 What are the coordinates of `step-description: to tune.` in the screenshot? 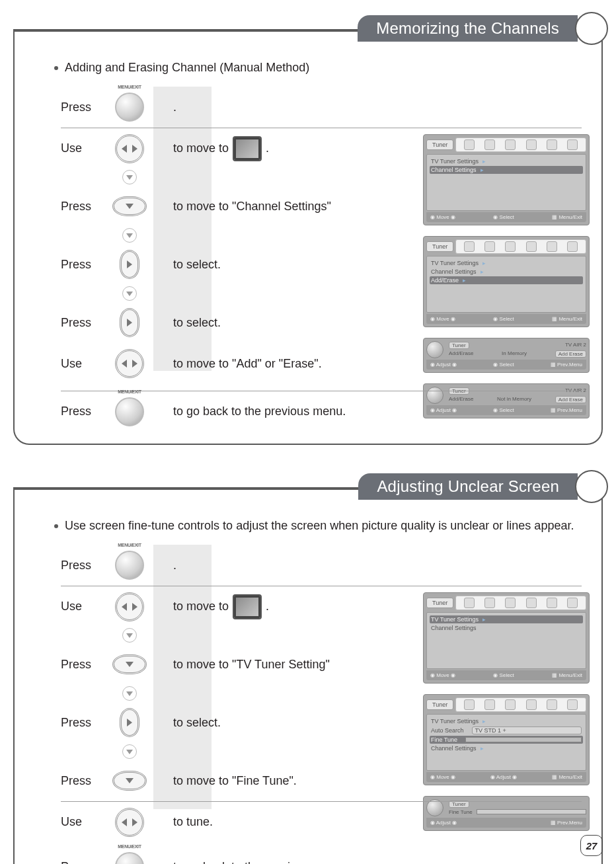 It's located at (193, 822).